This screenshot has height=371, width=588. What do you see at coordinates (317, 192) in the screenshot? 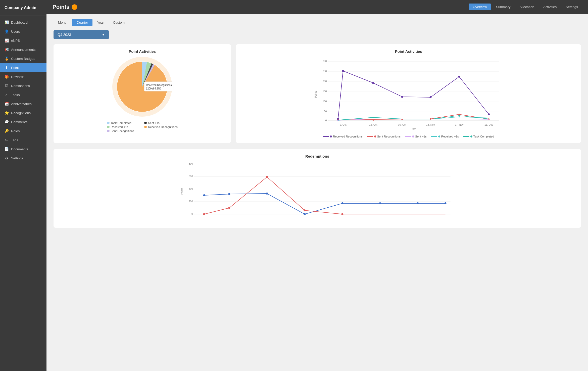
I see `redemptions-svg: 0 200 400 600 800 Points` at bounding box center [317, 192].